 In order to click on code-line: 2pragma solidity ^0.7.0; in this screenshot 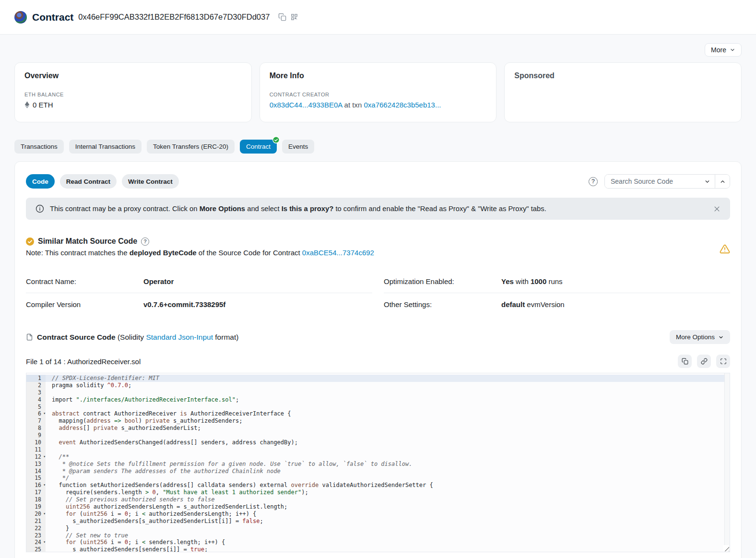, I will do `click(378, 386)`.